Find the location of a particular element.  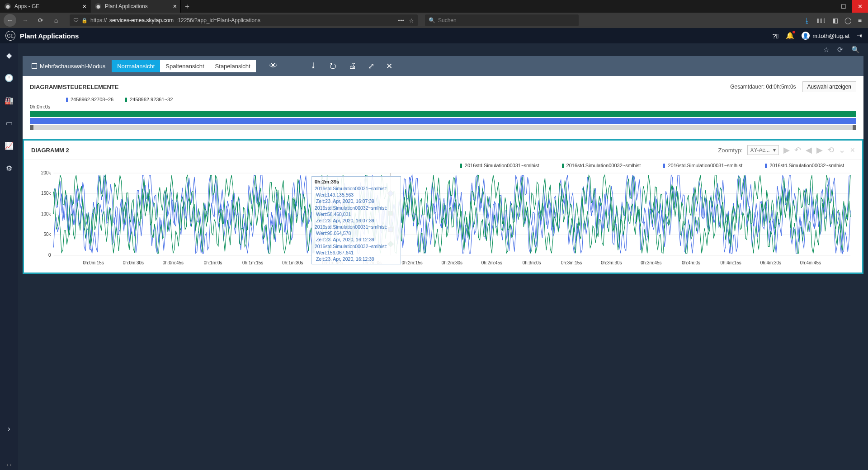

svg-text: 0h:4m:0s is located at coordinates (691, 263).